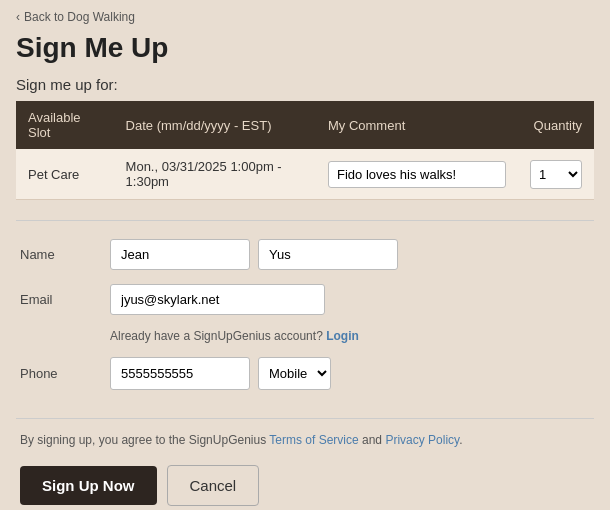 The width and height of the screenshot is (610, 510). Describe the element at coordinates (417, 174) in the screenshot. I see `comment-cell` at that location.